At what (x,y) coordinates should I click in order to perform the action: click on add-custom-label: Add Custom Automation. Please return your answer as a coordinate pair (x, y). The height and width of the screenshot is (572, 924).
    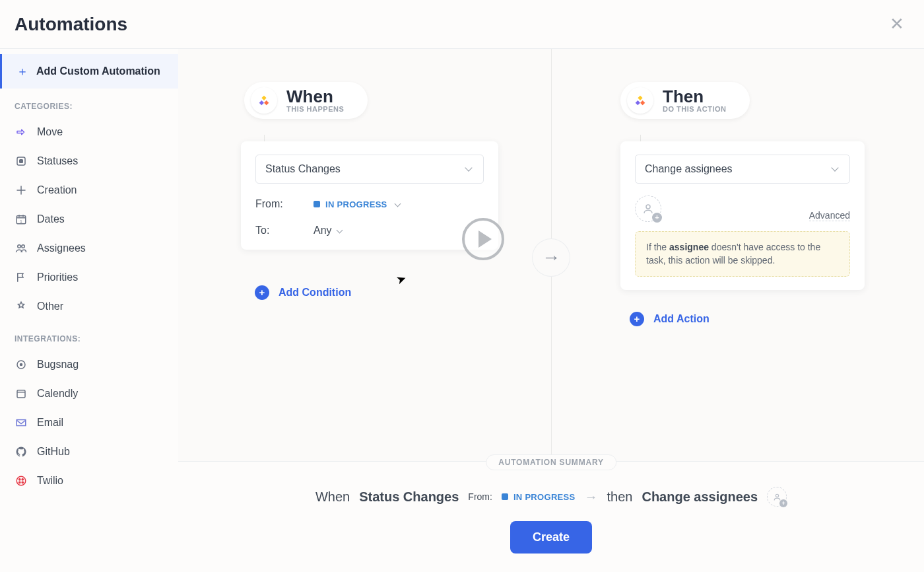
    Looking at the image, I should click on (98, 71).